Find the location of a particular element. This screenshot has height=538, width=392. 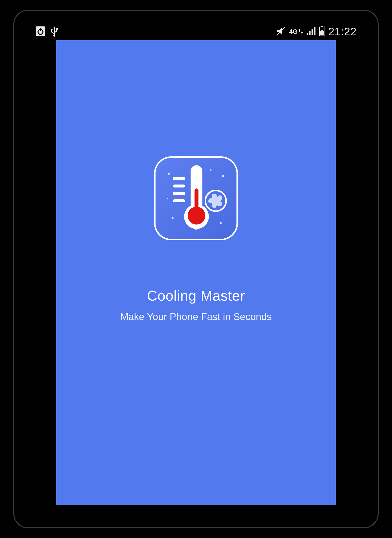

network-4g-icon: 4G is located at coordinates (296, 32).